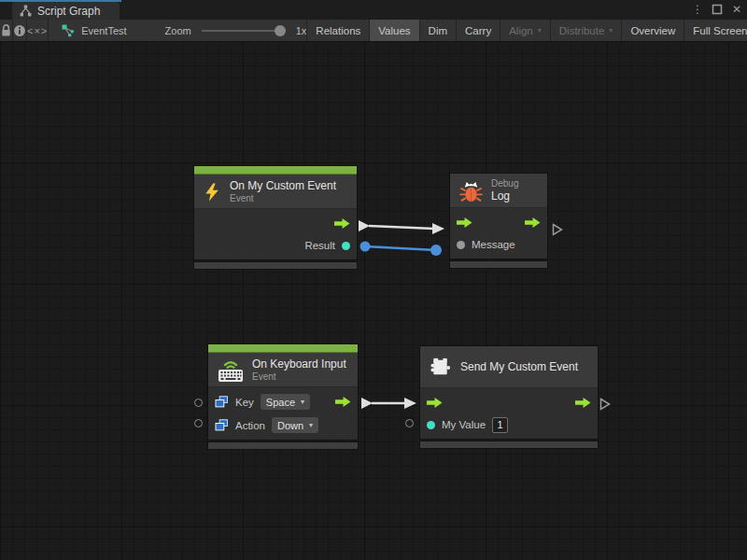 Image resolution: width=747 pixels, height=560 pixels. I want to click on close-icon: ✕, so click(737, 9).